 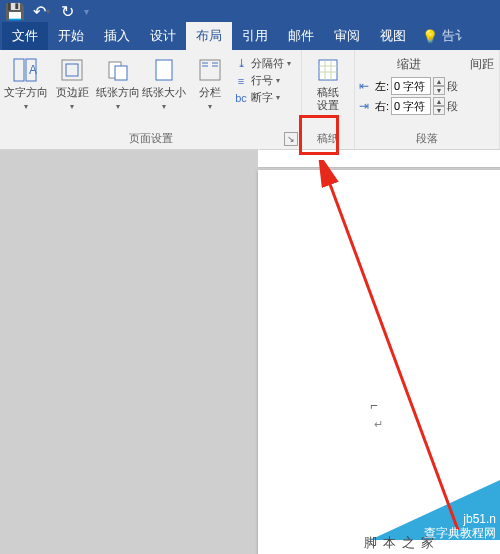 I want to click on tab-file: 文件, so click(x=25, y=36).